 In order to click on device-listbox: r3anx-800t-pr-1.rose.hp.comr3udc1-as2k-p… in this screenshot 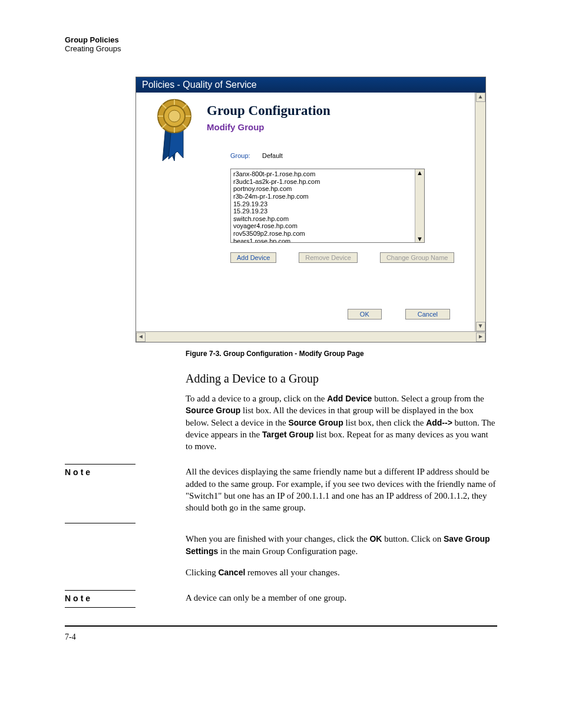, I will do `click(328, 206)`.